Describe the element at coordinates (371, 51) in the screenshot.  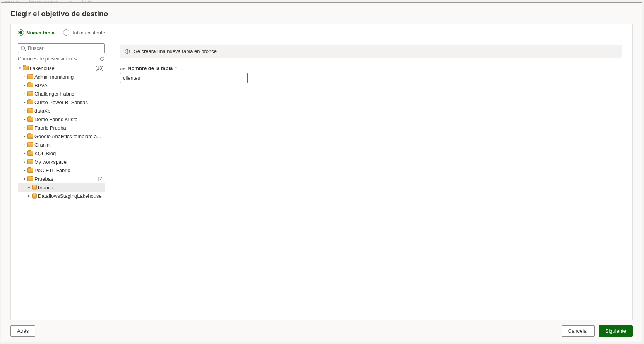
I see `info-bar: Se creará una nueva tabla en bronce` at that location.